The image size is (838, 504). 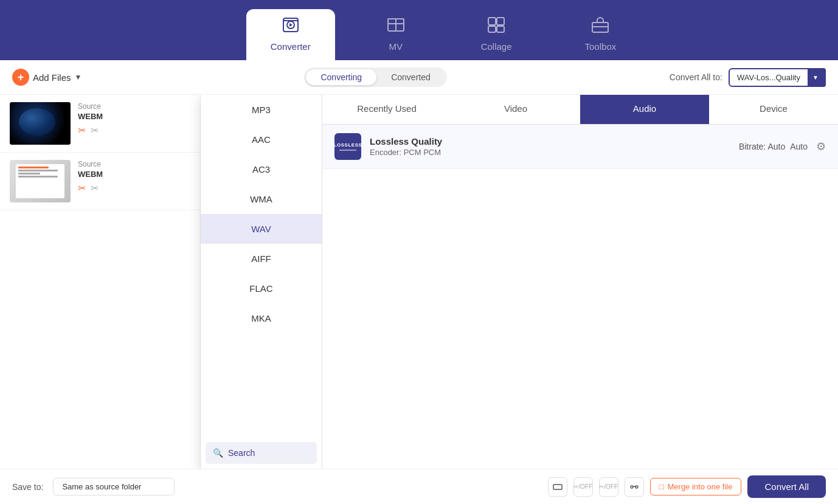 I want to click on file-source-label: Source, so click(x=134, y=106).